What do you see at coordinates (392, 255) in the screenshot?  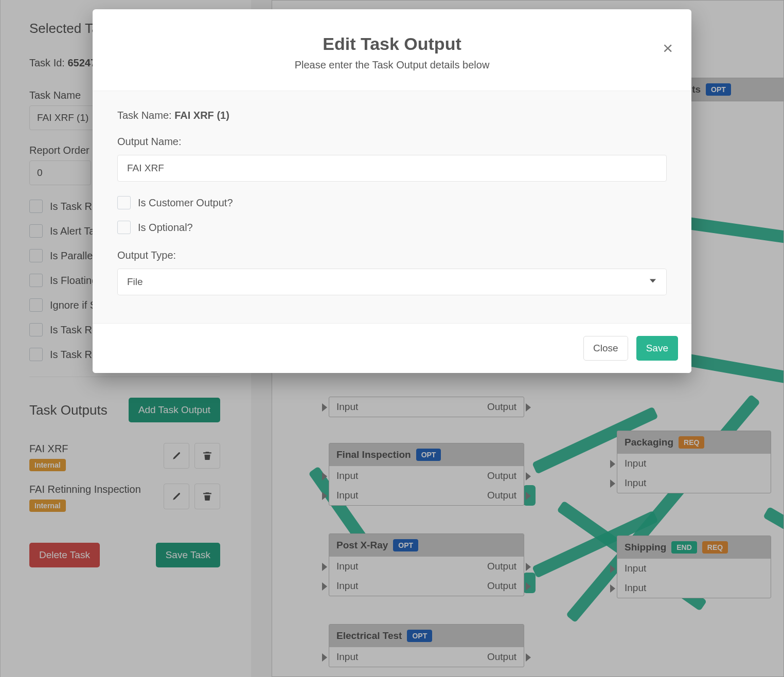 I see `output-type-label: Output Type:` at bounding box center [392, 255].